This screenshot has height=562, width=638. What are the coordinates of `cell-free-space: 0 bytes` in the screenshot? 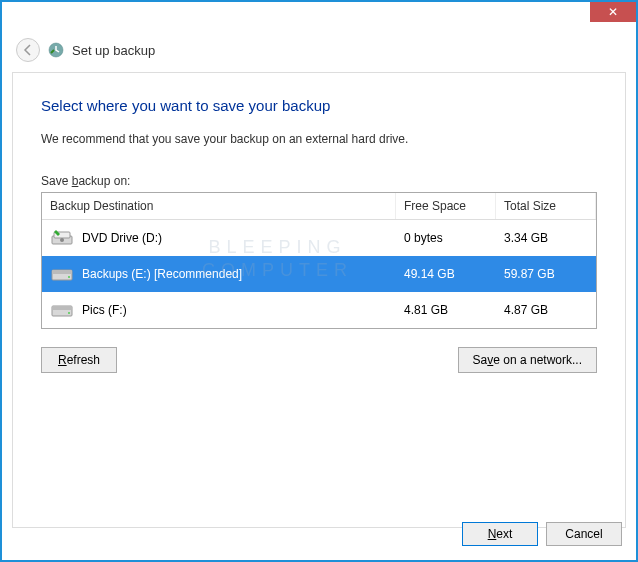 It's located at (446, 238).